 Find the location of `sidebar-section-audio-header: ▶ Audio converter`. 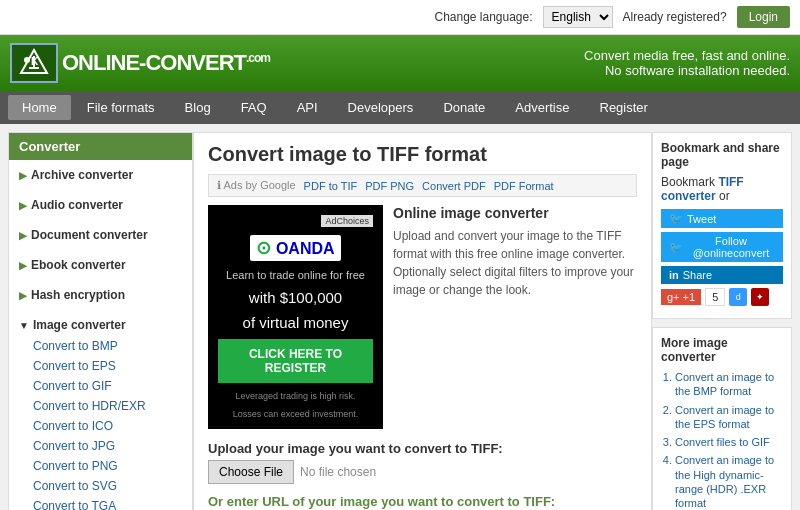

sidebar-section-audio-header: ▶ Audio converter is located at coordinates (100, 205).